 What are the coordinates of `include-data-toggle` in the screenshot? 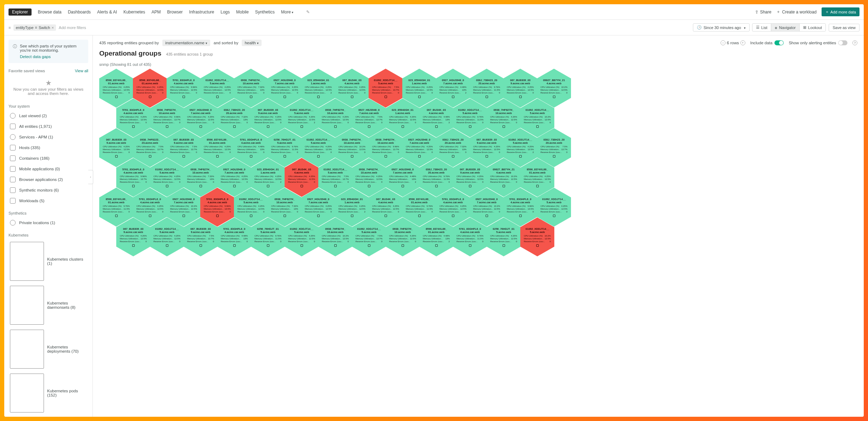 It's located at (779, 43).